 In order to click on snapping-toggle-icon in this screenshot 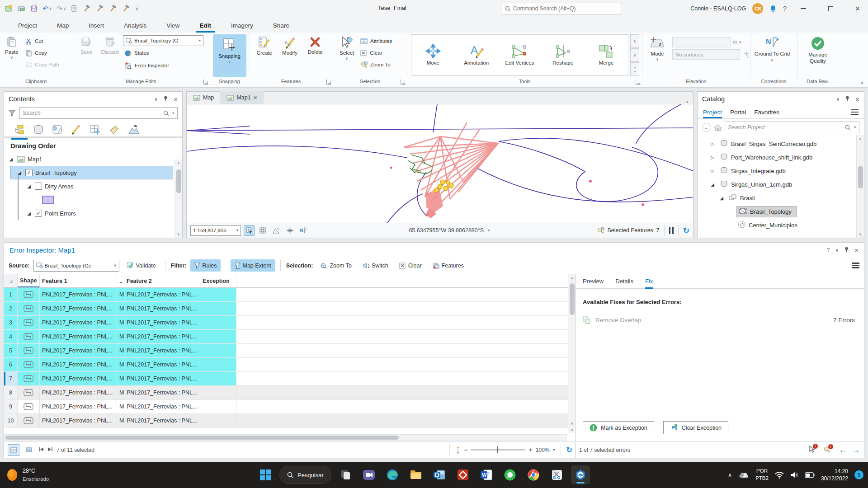, I will do `click(249, 230)`.